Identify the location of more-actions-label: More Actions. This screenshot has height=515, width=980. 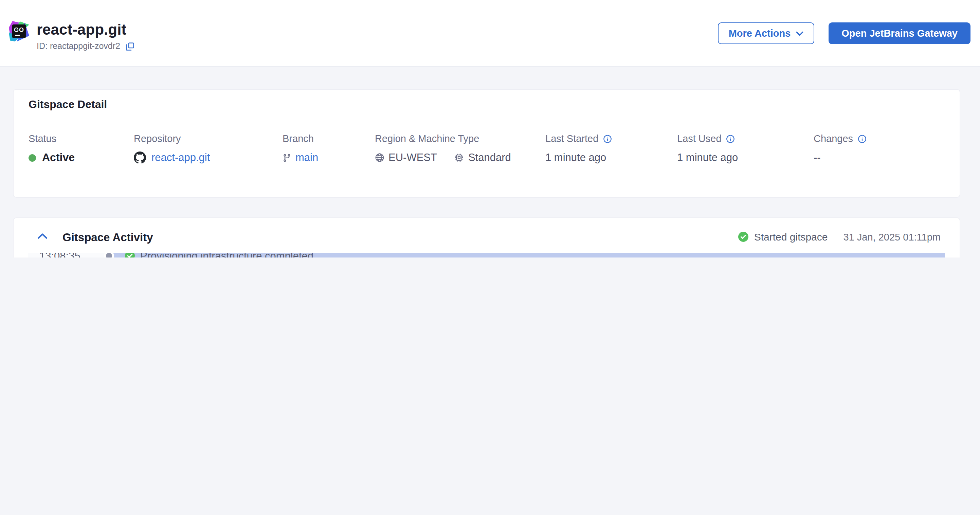
(760, 33).